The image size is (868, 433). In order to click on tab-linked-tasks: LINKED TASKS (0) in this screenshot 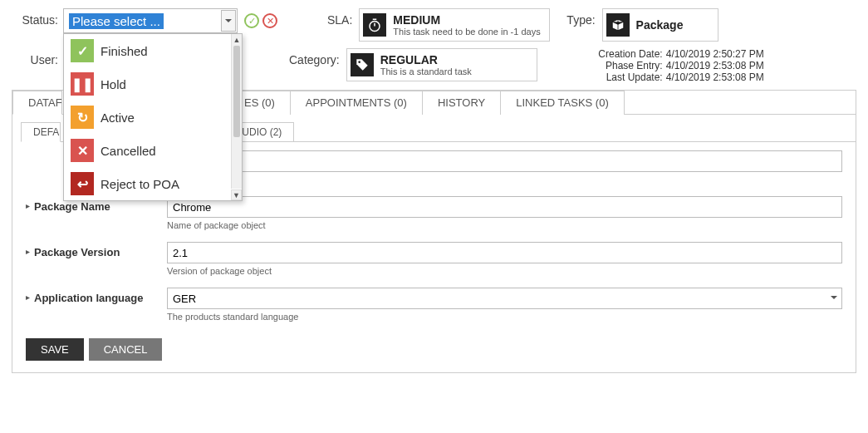, I will do `click(562, 103)`.